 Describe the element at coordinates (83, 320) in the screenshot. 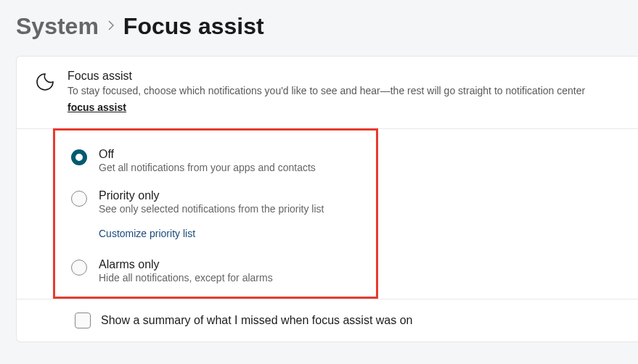

I see `summary-checkbox` at that location.